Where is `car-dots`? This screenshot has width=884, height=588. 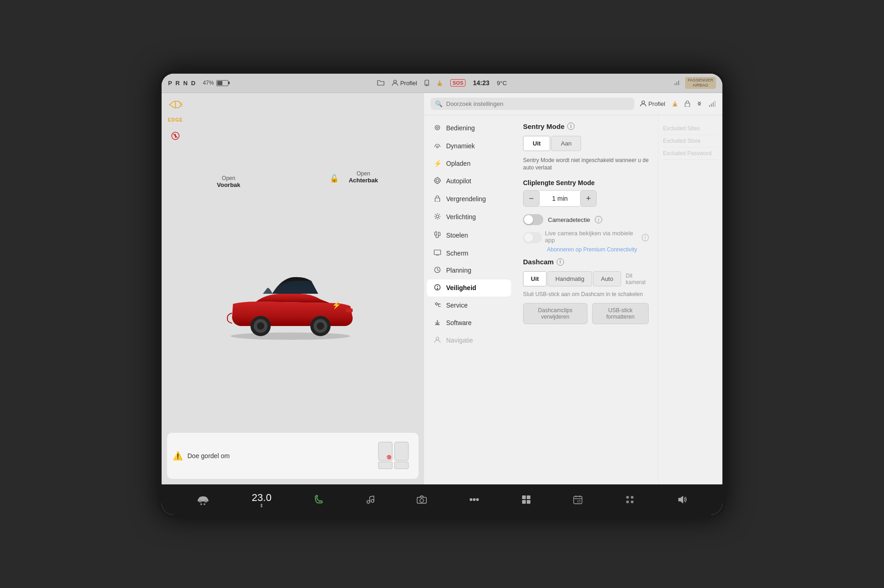
car-dots is located at coordinates (203, 504).